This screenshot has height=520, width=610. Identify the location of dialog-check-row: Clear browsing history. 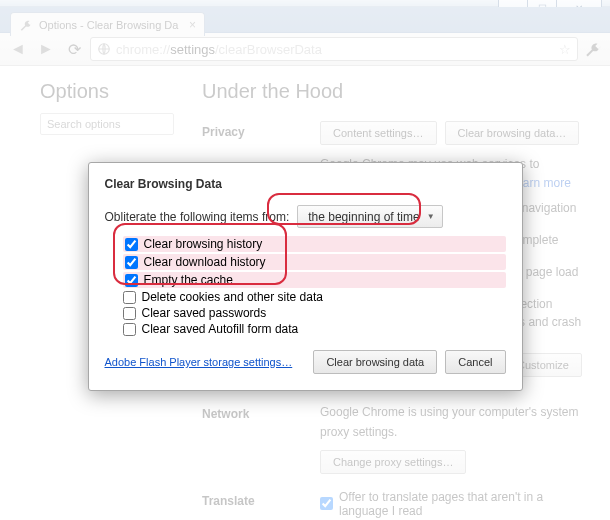
(314, 244).